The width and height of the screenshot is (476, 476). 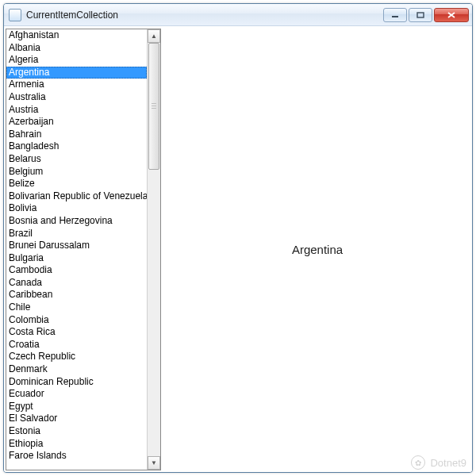 What do you see at coordinates (205, 15) in the screenshot?
I see `window-title: CurrentItemCollection` at bounding box center [205, 15].